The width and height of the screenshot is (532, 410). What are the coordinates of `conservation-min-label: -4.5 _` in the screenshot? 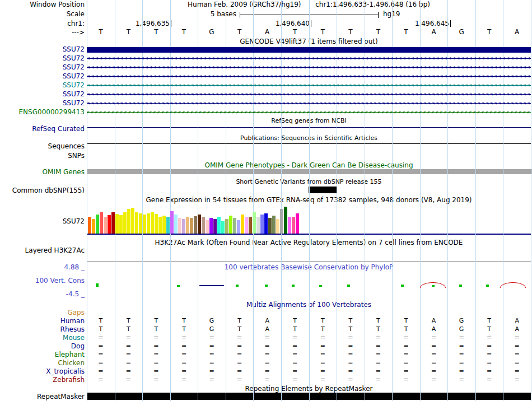 It's located at (43, 294).